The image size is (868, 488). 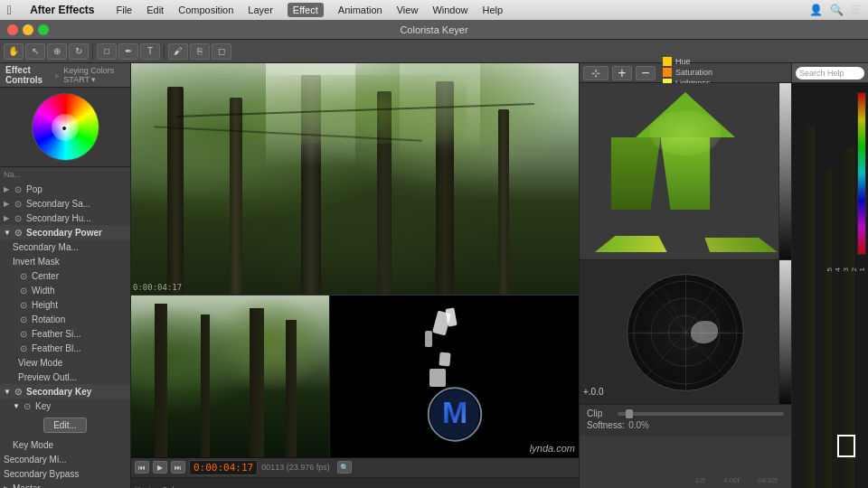 I want to click on menu-file: File, so click(x=124, y=10).